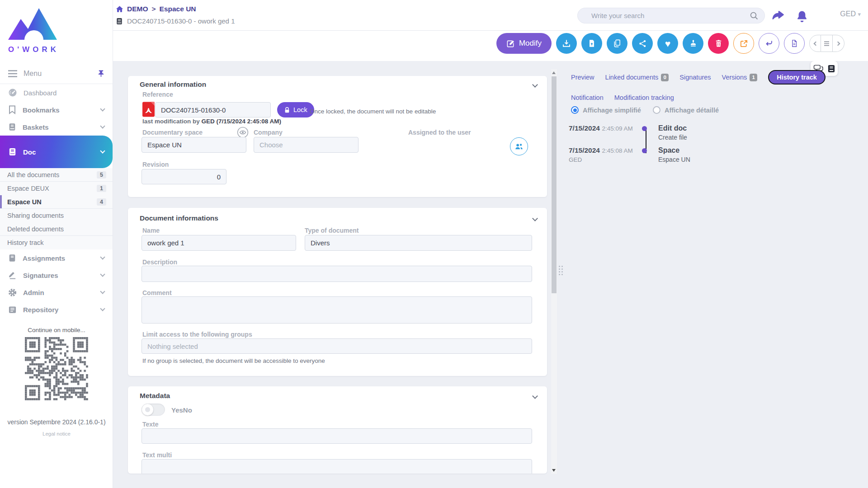 The image size is (868, 488). What do you see at coordinates (554, 73) in the screenshot?
I see `scroll-up-arrow` at bounding box center [554, 73].